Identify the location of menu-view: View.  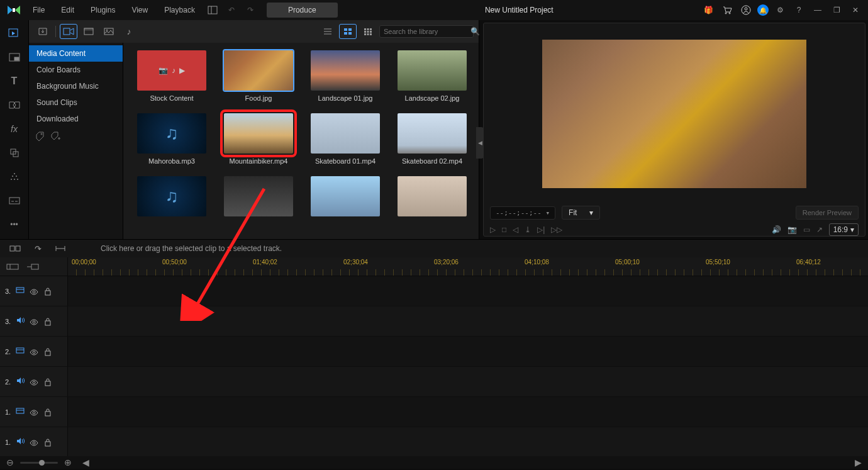
(140, 10).